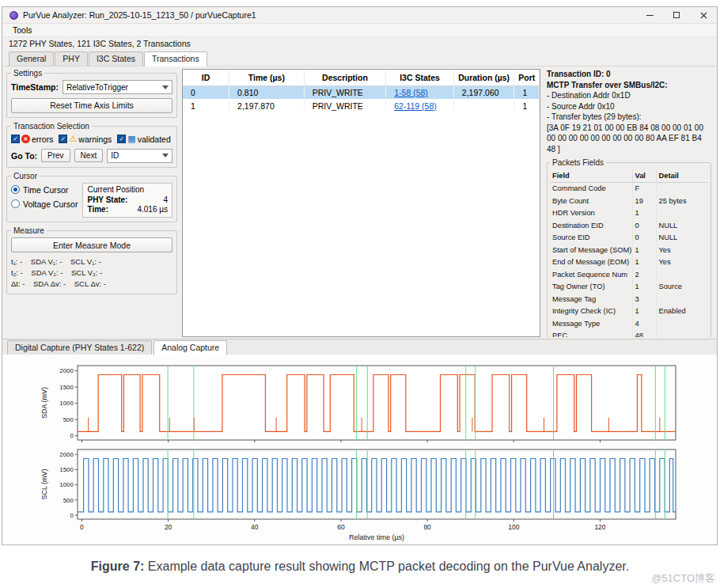 This screenshot has height=588, width=720. I want to click on cell: 62-119 (58), so click(420, 106).